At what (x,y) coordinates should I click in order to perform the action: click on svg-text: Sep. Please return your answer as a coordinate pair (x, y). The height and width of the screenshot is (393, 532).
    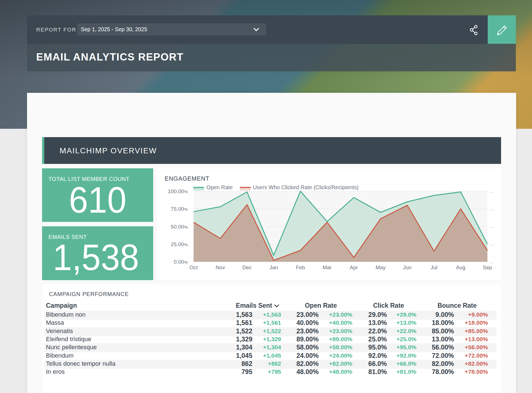
    Looking at the image, I should click on (487, 268).